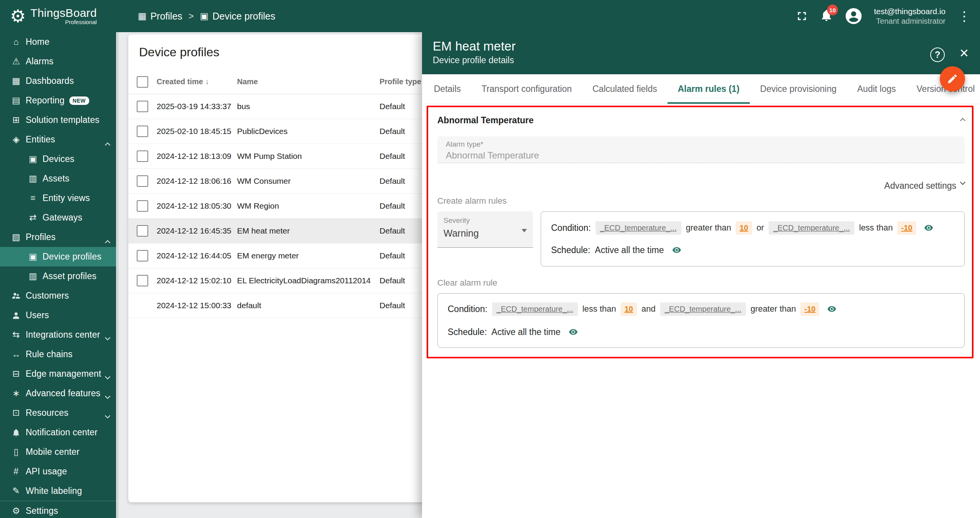 Image resolution: width=980 pixels, height=518 pixels. Describe the element at coordinates (59, 276) in the screenshot. I see `sidebar-item-asset-profiles: ▥ Asset profiles` at that location.